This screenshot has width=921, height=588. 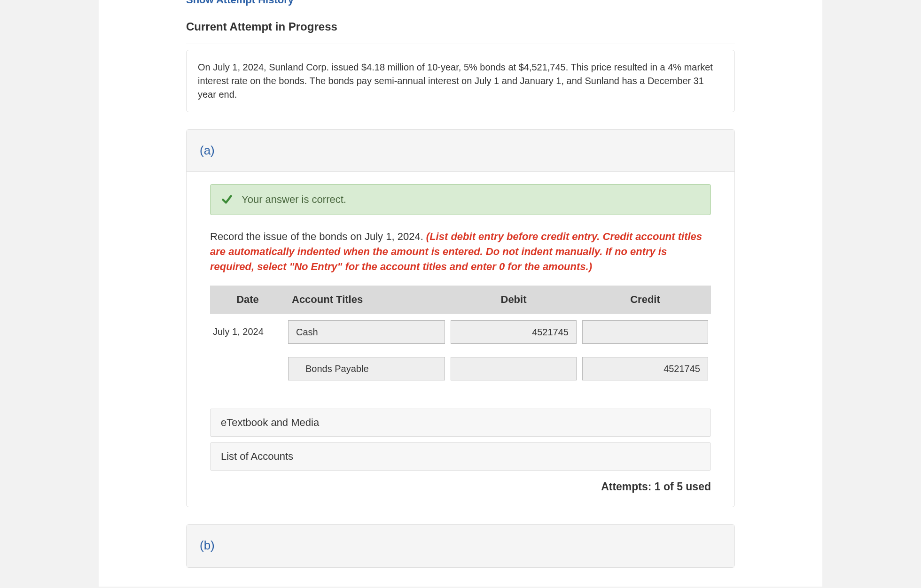 I want to click on debit-input: 4521745, so click(x=514, y=332).